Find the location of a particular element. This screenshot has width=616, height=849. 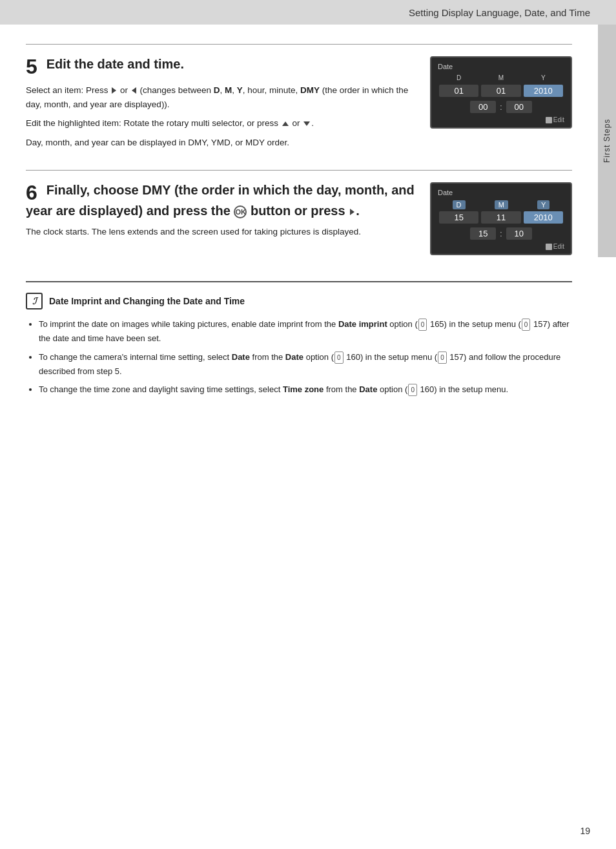

step-5-val-m: 01 is located at coordinates (501, 90).